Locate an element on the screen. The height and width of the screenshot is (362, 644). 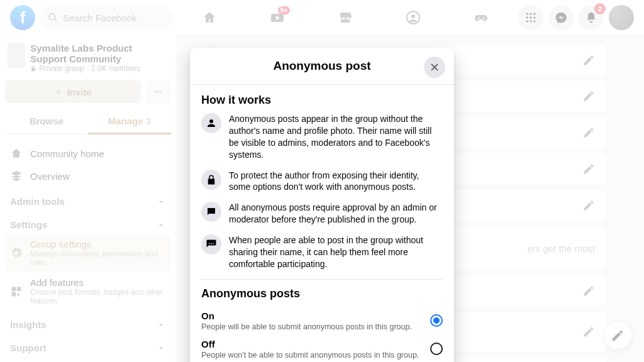
option-title: On is located at coordinates (316, 315).